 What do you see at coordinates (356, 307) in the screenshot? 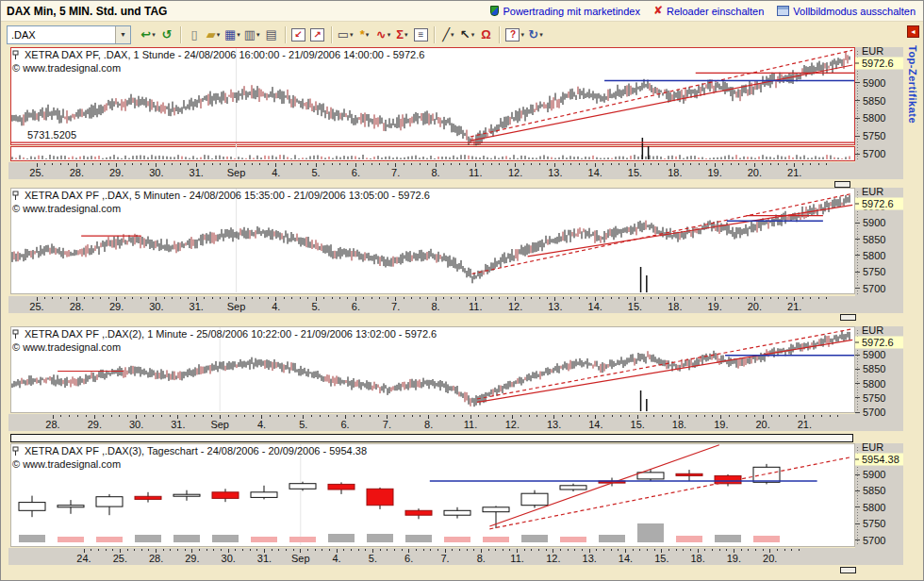
I see `x-tick-label: 6.` at bounding box center [356, 307].